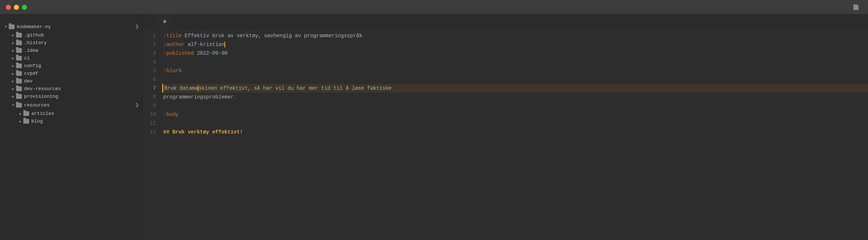 Image resolution: width=868 pixels, height=240 pixels. What do you see at coordinates (19, 58) in the screenshot?
I see `folder-icon-ci` at bounding box center [19, 58].